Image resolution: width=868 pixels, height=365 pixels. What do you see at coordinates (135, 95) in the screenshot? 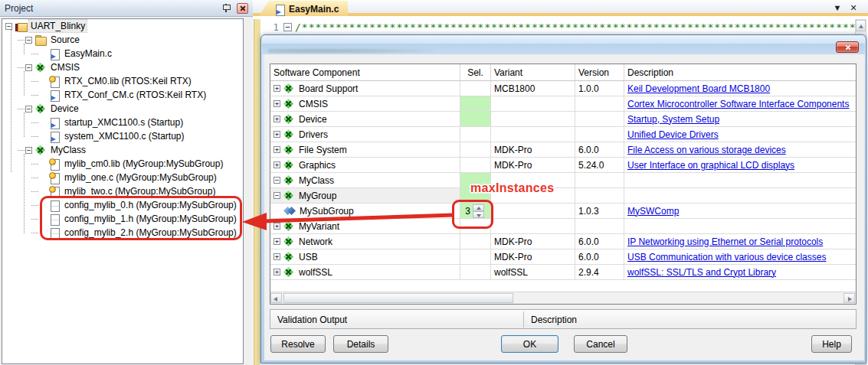
I see `tree-item-label: RTX_Conf_CM.c (RTOS:Keil RTX)` at bounding box center [135, 95].